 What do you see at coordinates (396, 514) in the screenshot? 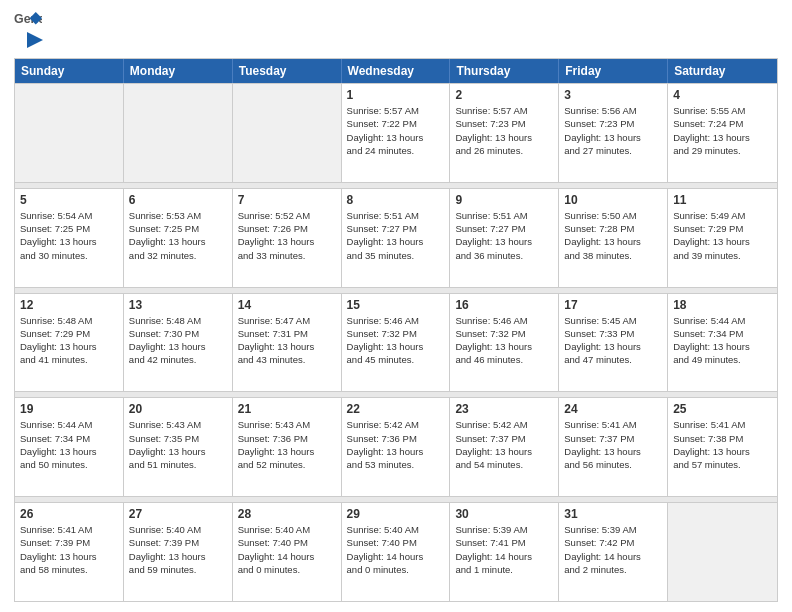
I see `day-number: 29` at bounding box center [396, 514].